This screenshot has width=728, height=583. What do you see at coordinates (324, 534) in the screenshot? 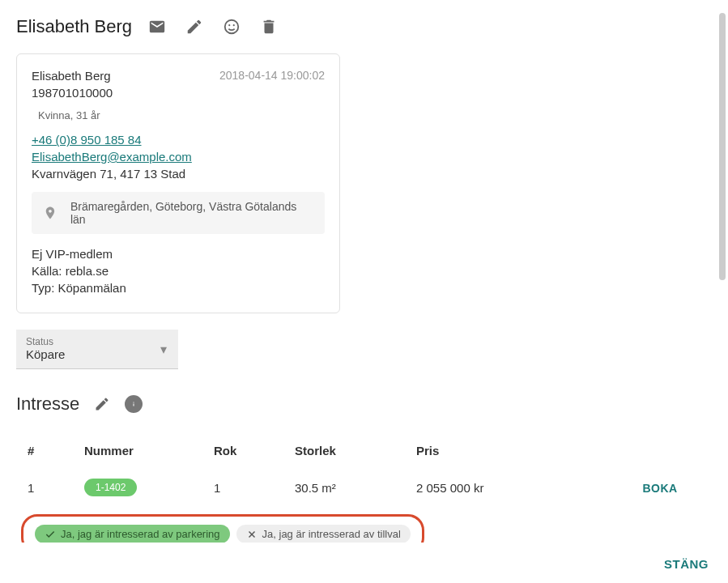
I see `chip-tillval: Ja, jag är intresserad av tillval` at bounding box center [324, 534].